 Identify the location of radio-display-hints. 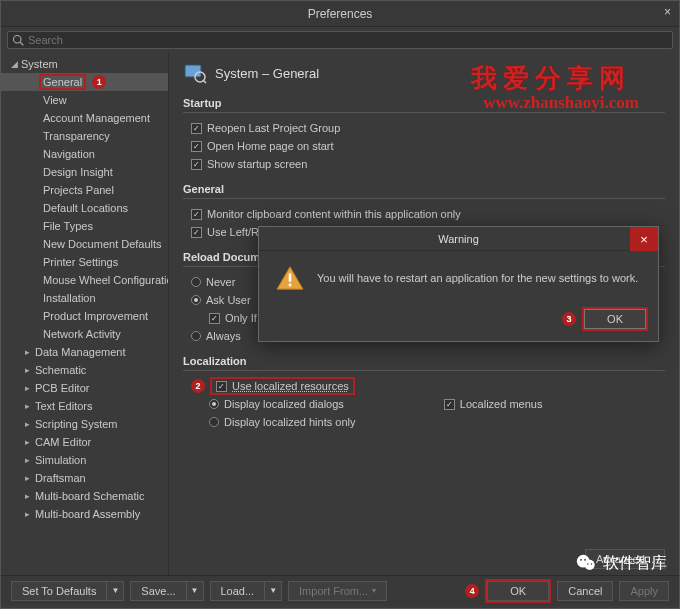
(214, 422).